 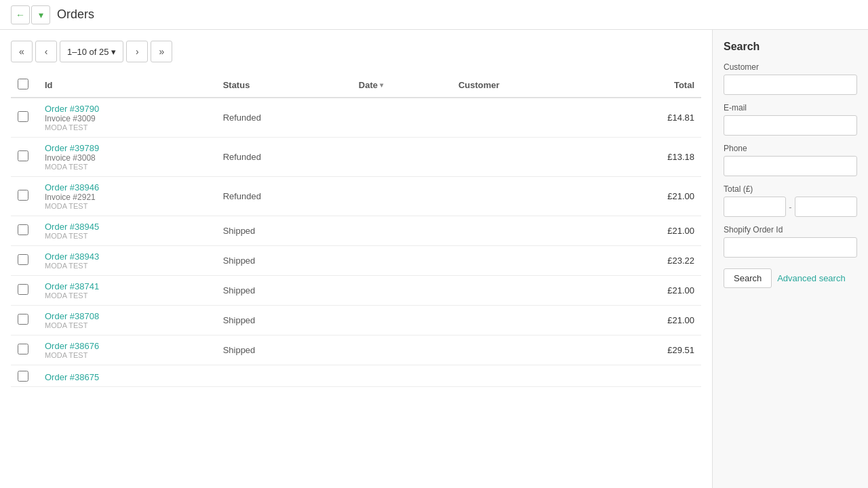 What do you see at coordinates (791, 166) in the screenshot?
I see `phone-input` at bounding box center [791, 166].